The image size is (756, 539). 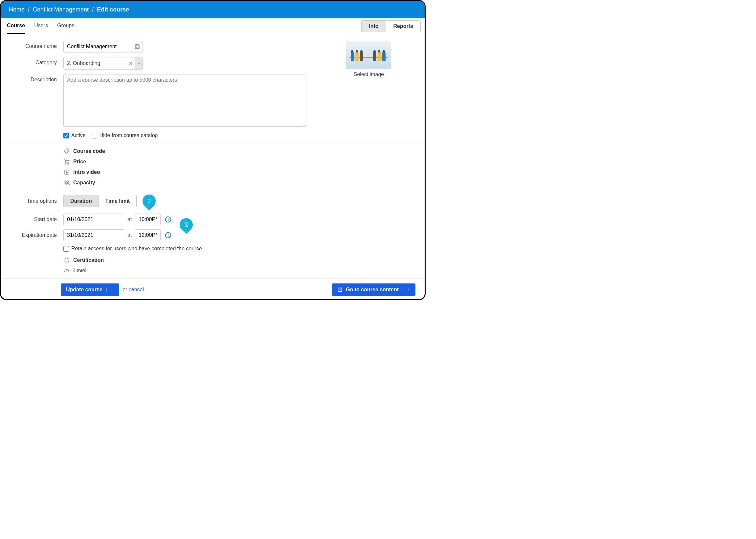 What do you see at coordinates (67, 151) in the screenshot?
I see `tag-icon` at bounding box center [67, 151].